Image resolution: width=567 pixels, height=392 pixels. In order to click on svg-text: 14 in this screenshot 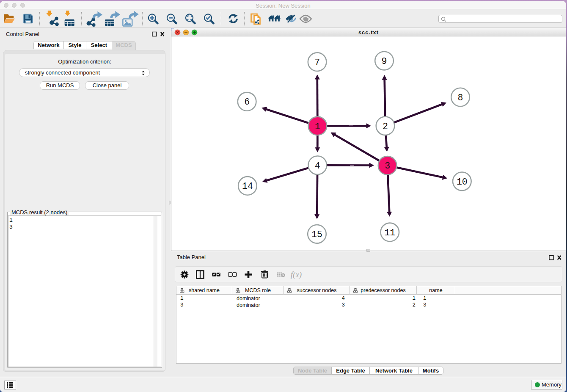, I will do `click(248, 186)`.